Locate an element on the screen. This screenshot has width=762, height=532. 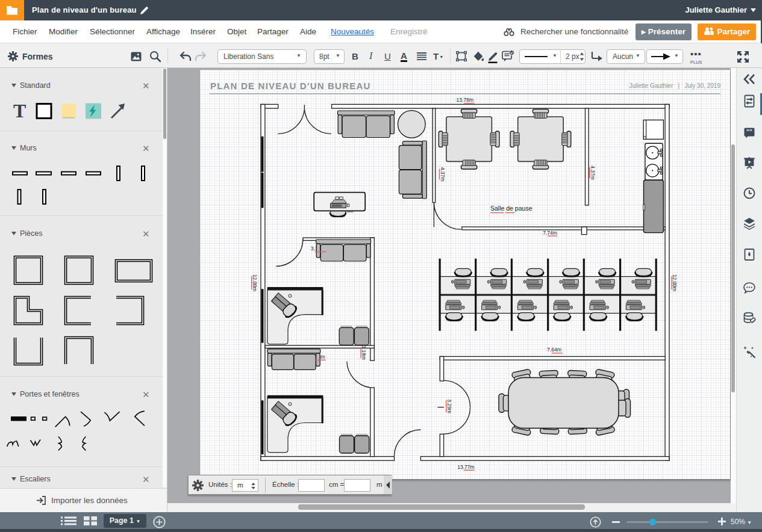
svg-text: Salle de pause is located at coordinates (511, 208).